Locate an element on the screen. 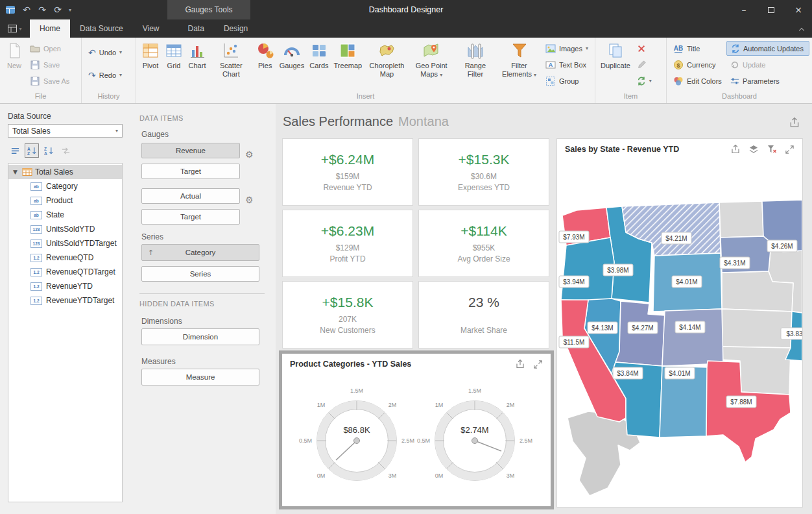 The width and height of the screenshot is (812, 514). tab-data-source: Data Source is located at coordinates (101, 29).